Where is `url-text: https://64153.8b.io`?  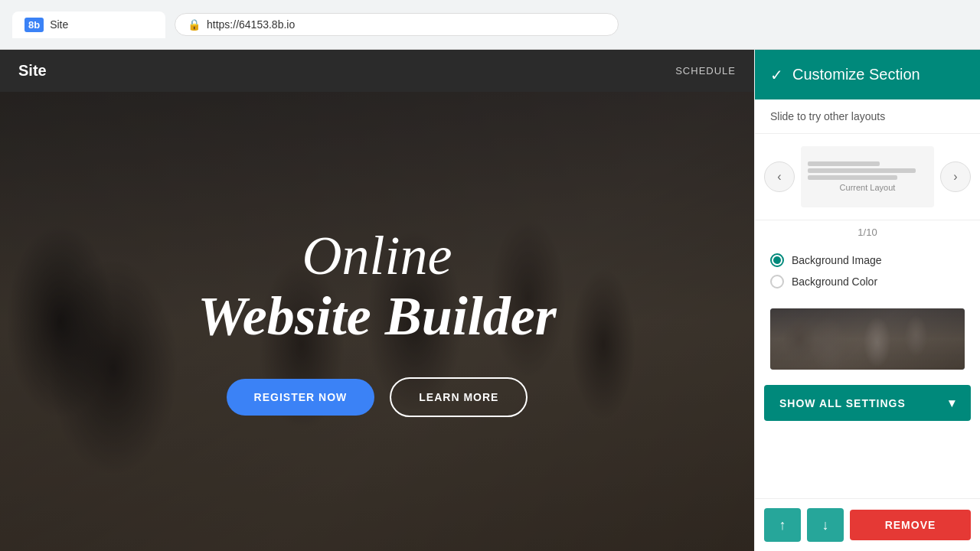
url-text: https://64153.8b.io is located at coordinates (251, 24).